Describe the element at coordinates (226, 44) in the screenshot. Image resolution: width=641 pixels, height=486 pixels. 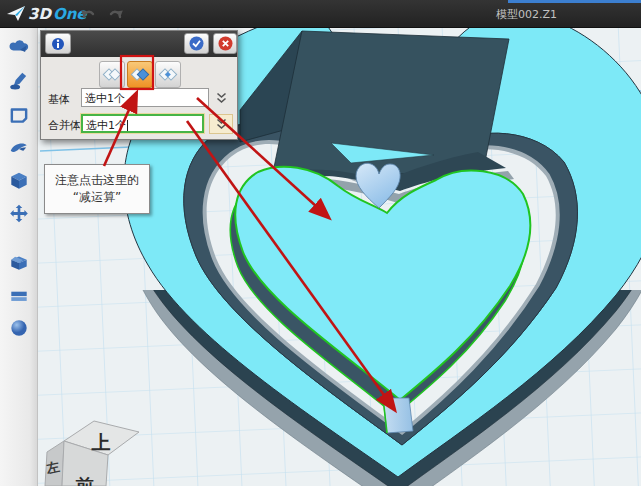
I see `close-icon` at that location.